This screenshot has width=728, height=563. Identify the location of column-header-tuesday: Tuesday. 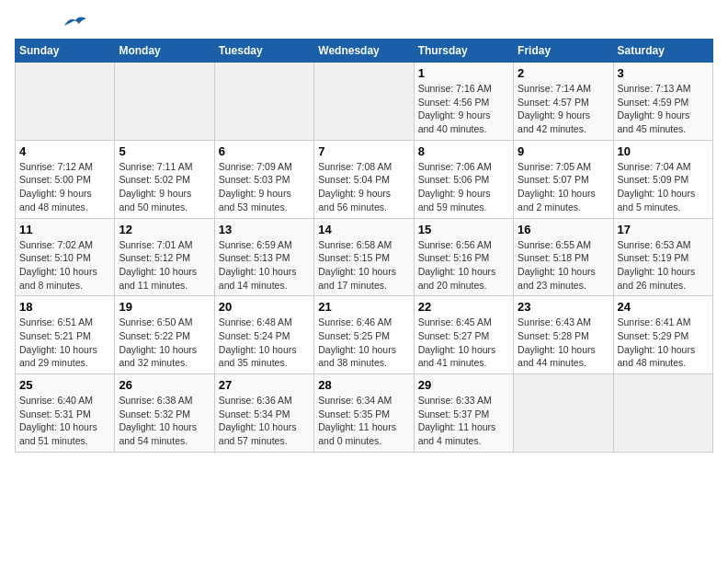
(264, 52).